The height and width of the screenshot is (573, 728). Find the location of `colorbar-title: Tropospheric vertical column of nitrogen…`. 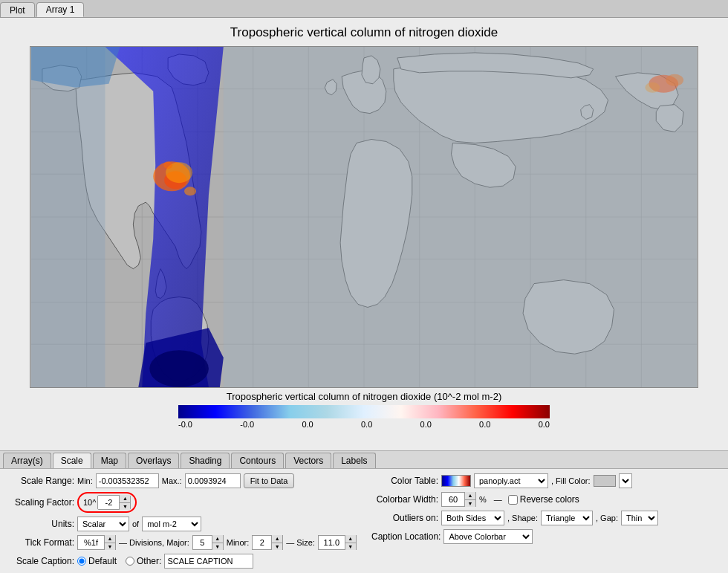

colorbar-title: Tropospheric vertical column of nitrogen… is located at coordinates (364, 397).